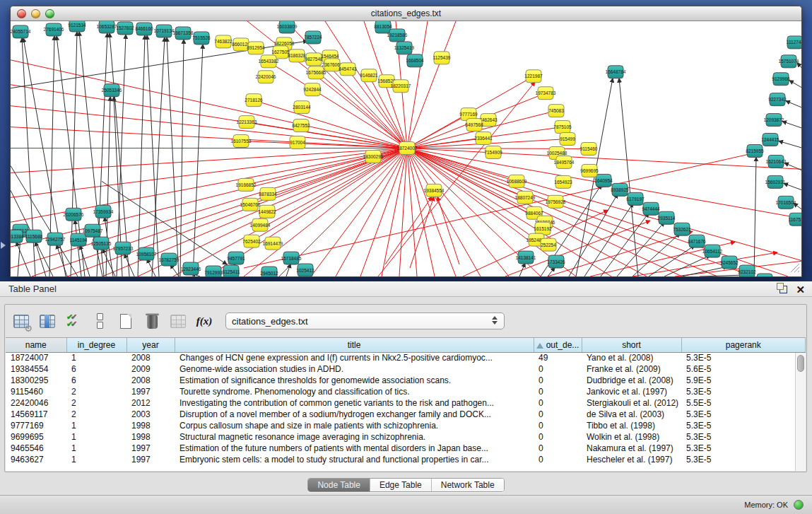  What do you see at coordinates (632, 403) in the screenshot?
I see `table-cell: Stergiakouli et al. (2012)` at bounding box center [632, 403].